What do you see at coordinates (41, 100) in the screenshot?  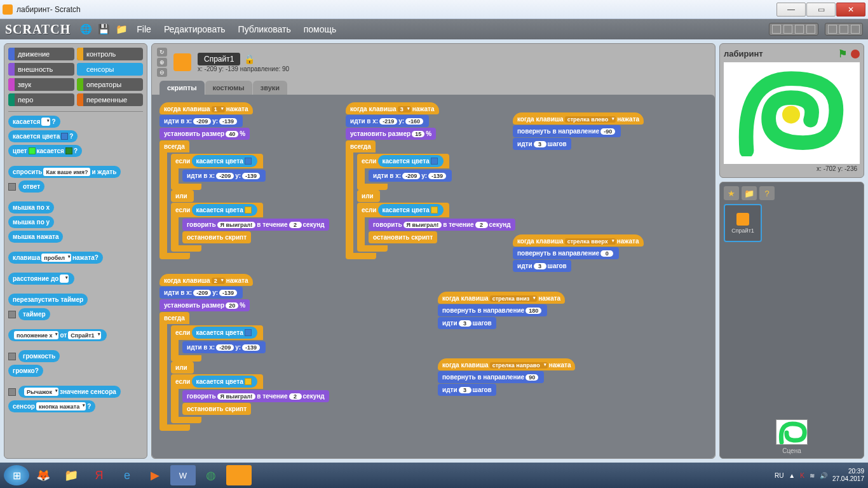 I see `cat-pen: перо` at bounding box center [41, 100].